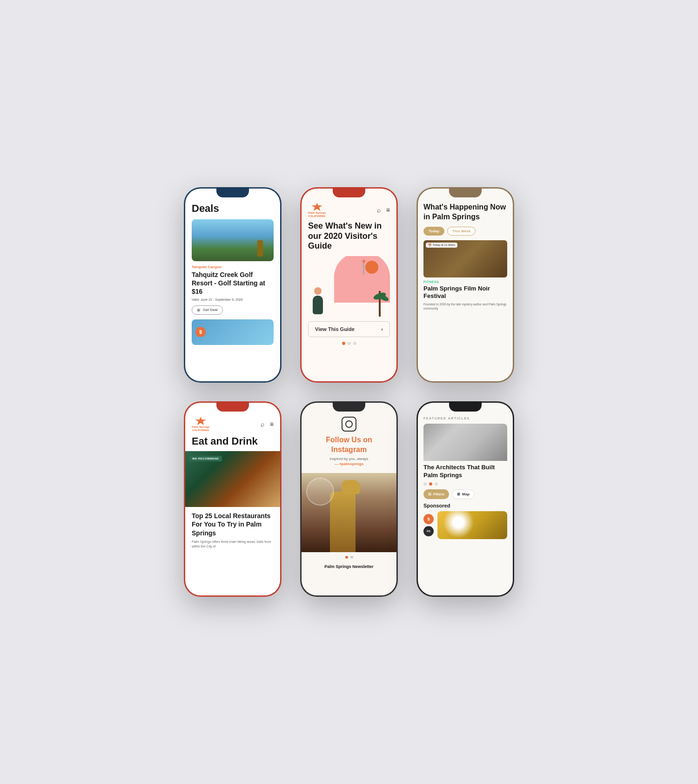 The image size is (698, 784). Describe the element at coordinates (233, 479) in the screenshot. I see `eat-hero-image: WE RECOMMEND` at that location.